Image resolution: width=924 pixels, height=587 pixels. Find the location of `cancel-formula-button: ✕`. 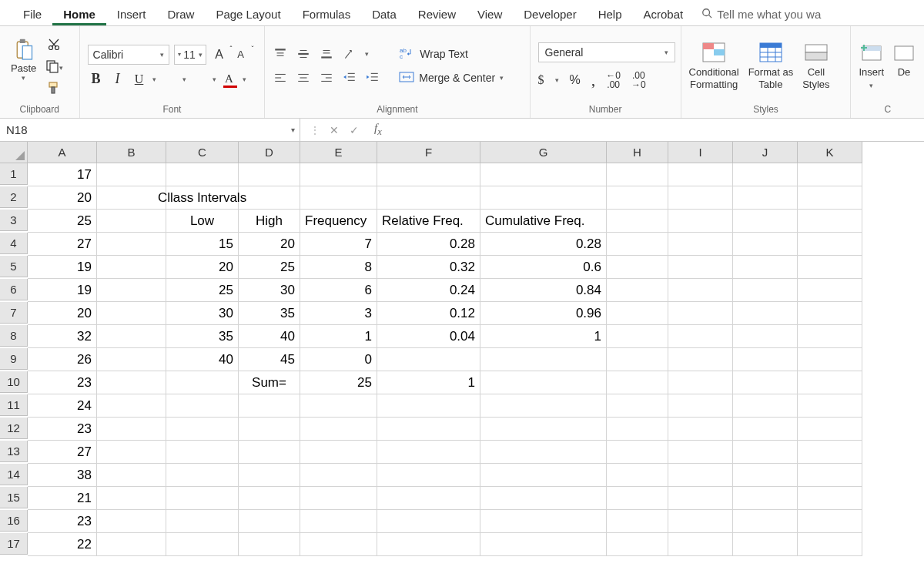

cancel-formula-button: ✕ is located at coordinates (334, 130).